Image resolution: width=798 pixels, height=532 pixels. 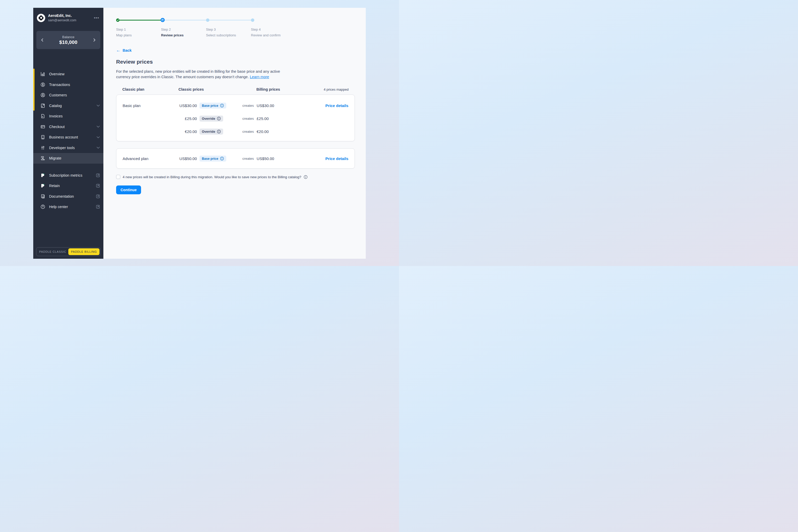 What do you see at coordinates (260, 77) in the screenshot?
I see `learn-more-link: Learn more` at bounding box center [260, 77].